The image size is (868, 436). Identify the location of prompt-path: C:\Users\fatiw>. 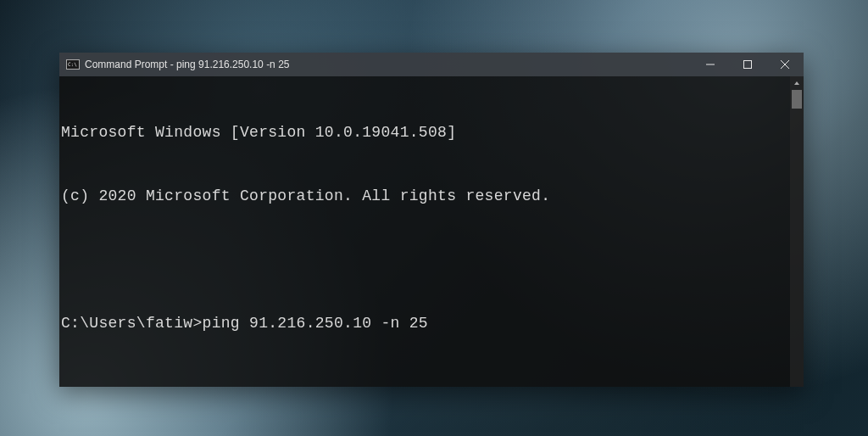
(132, 323).